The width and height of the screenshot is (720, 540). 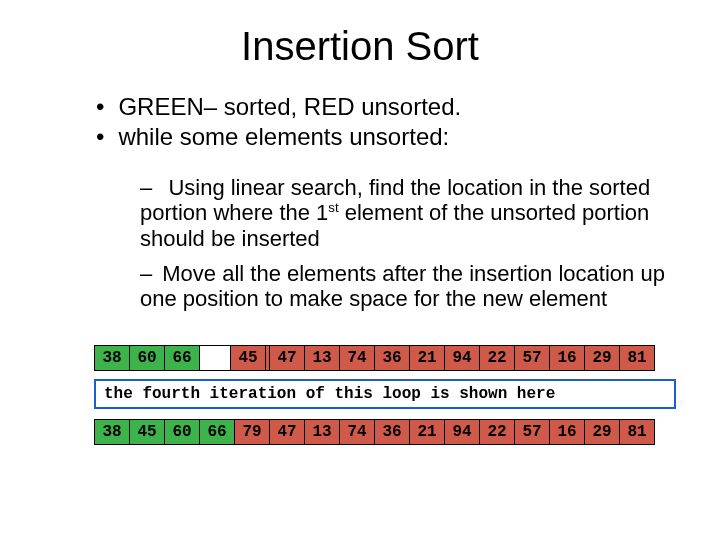 I want to click on array-after: 38456066794713743621942257162981, so click(x=388, y=432).